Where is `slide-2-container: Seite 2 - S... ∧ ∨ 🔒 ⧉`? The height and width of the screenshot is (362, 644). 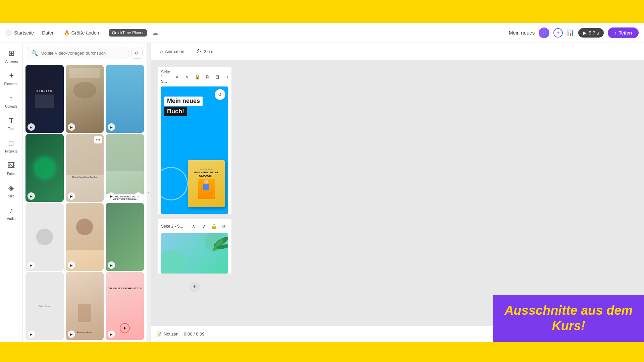
slide-2-container: Seite 2 - S... ∧ ∨ 🔒 ⧉ is located at coordinates (195, 246).